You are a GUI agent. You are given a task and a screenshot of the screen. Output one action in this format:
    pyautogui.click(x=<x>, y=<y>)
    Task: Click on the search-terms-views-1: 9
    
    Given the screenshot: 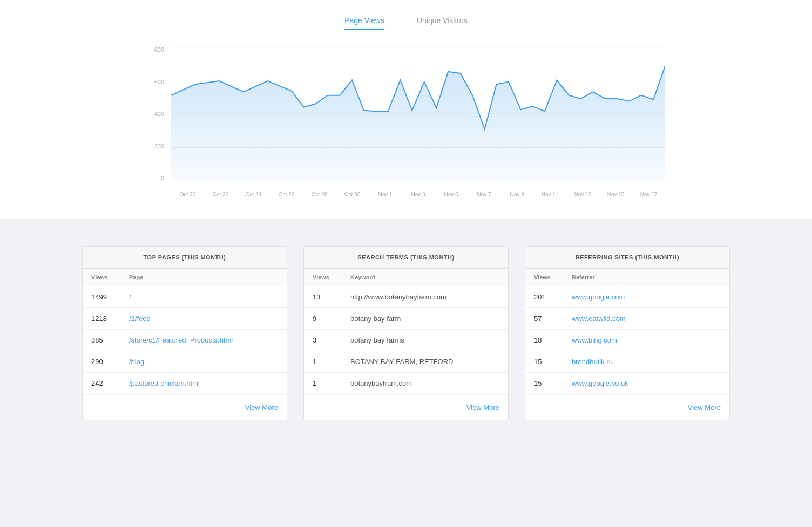 What is the action you would take?
    pyautogui.click(x=331, y=318)
    